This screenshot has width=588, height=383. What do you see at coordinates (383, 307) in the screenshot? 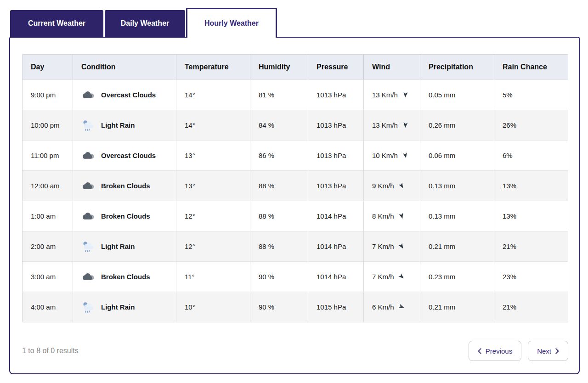
I see `wind-speed: 6 Km/h` at bounding box center [383, 307].